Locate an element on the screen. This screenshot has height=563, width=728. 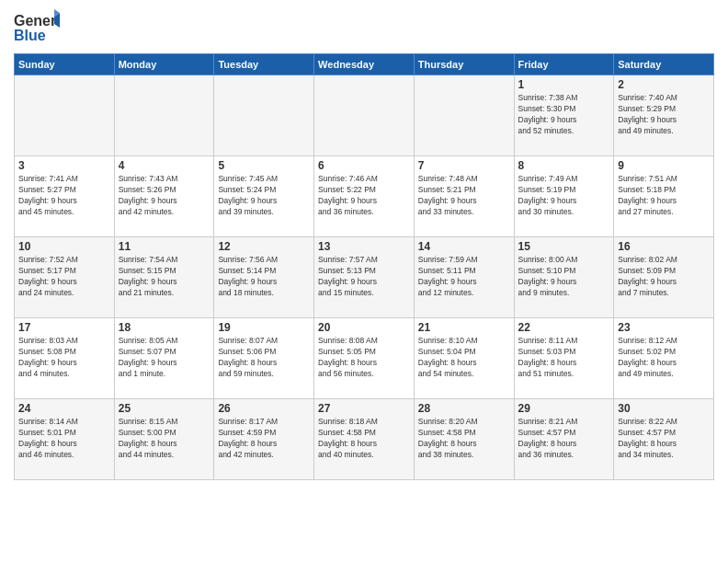
day-number: 2 is located at coordinates (664, 85).